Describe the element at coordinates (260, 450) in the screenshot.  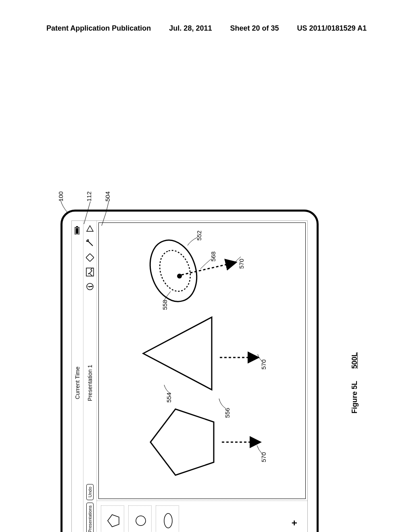
I see `leader-570a` at that location.